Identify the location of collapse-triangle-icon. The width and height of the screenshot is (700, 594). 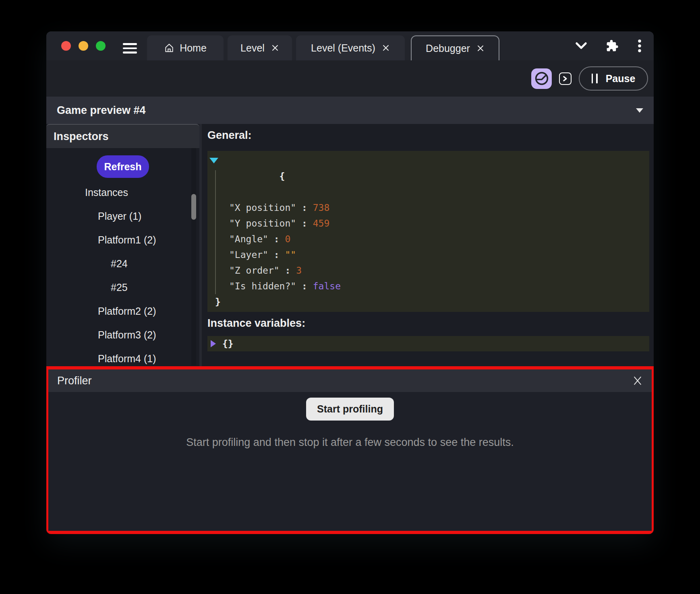
(214, 161).